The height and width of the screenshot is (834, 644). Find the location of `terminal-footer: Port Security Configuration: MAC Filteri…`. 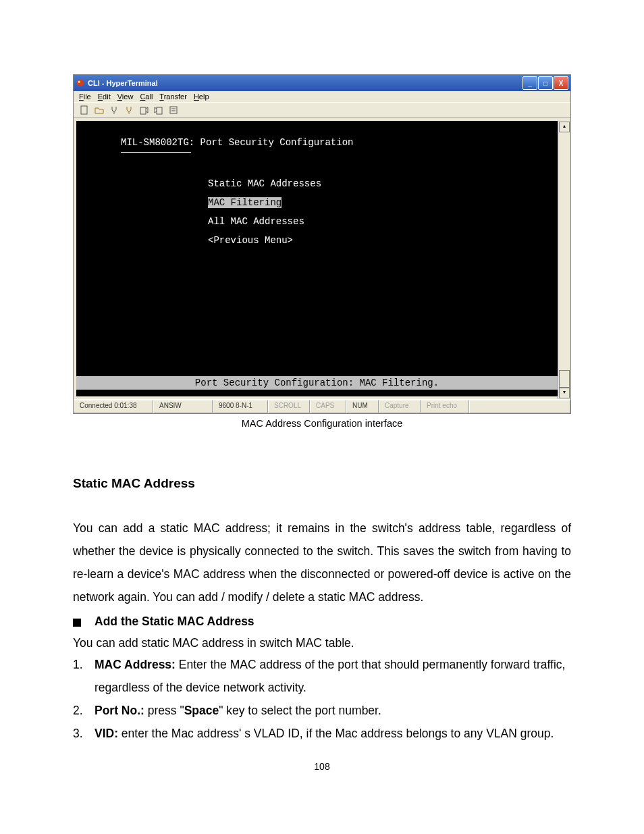

terminal-footer: Port Security Configuration: MAC Filteri… is located at coordinates (317, 383).